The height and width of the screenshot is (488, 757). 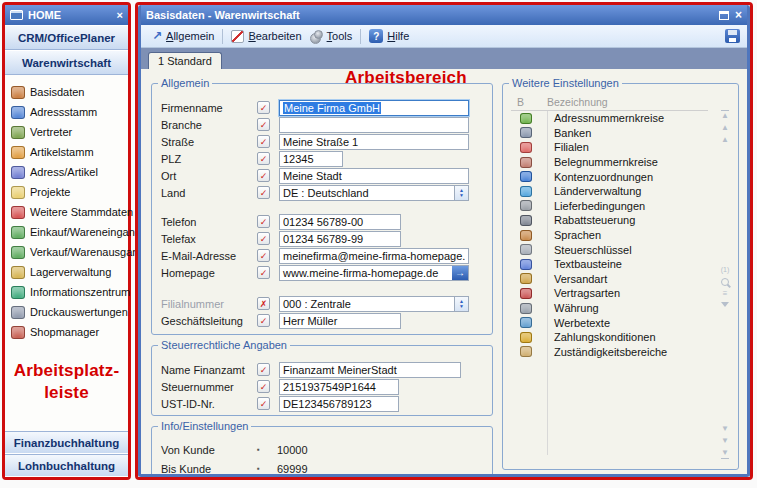 I want to click on settings-row-belegnummernkreise: Belegnummernkreise, so click(x=610, y=162).